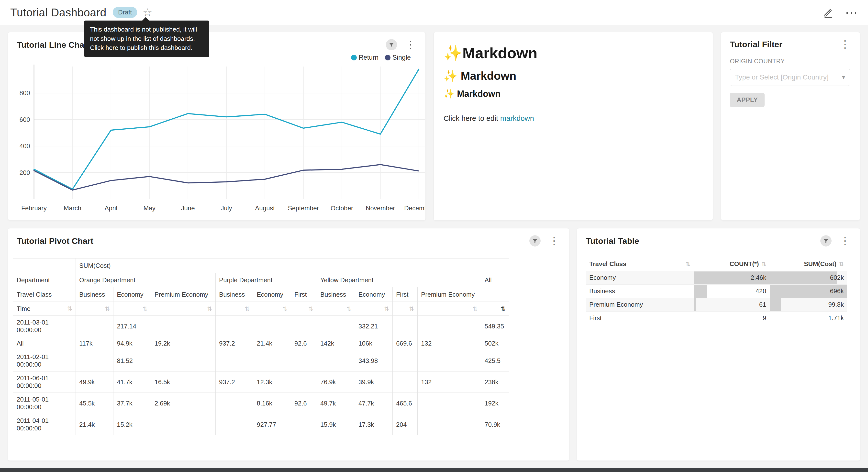 The height and width of the screenshot is (472, 868). Describe the element at coordinates (398, 58) in the screenshot. I see `legend-item: Single` at that location.